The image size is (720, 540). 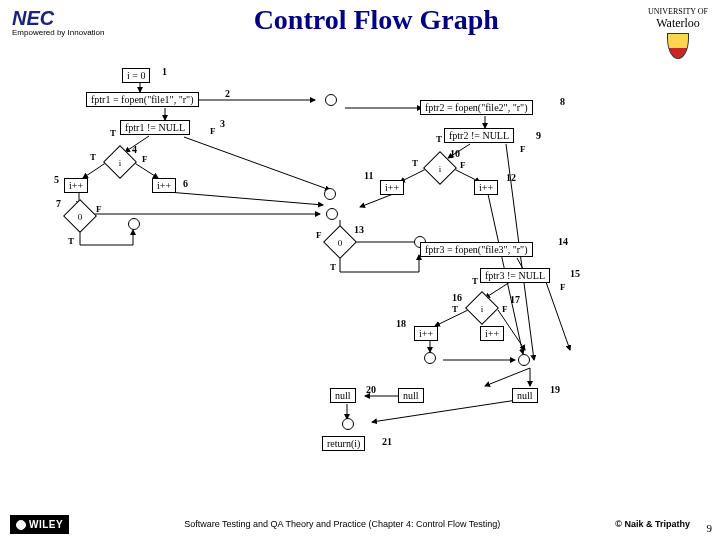 I want to click on node-1: i = 0, so click(x=136, y=76).